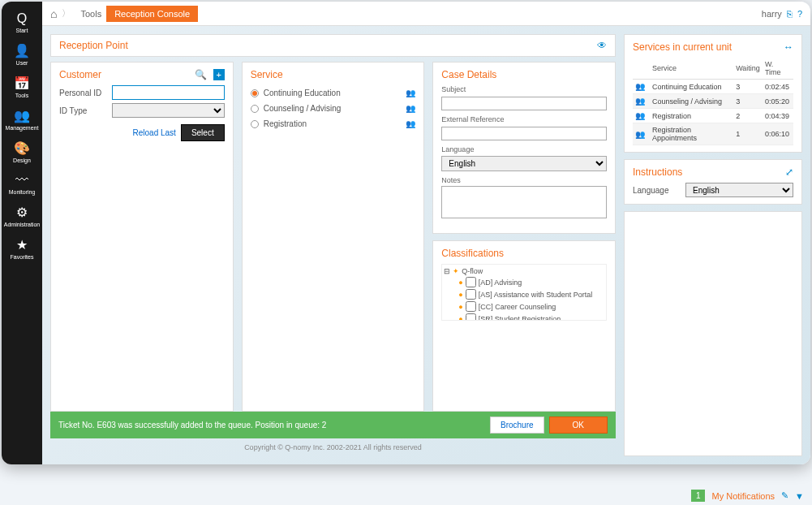 The height and width of the screenshot is (505, 812). I want to click on sidebar-item-management: 👥Management, so click(22, 119).